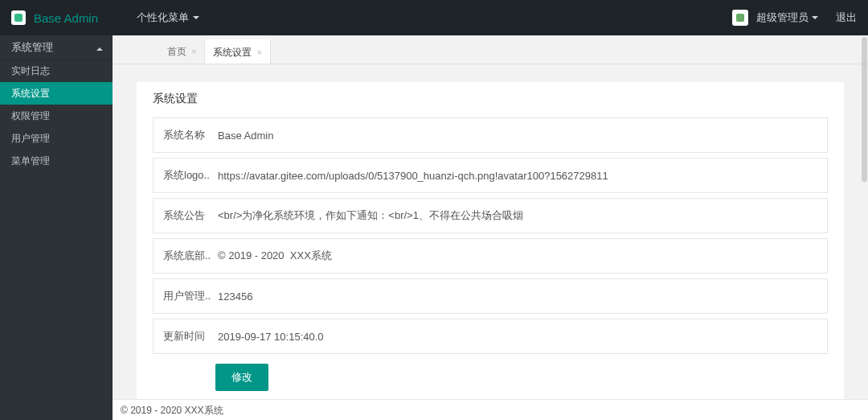 The height and width of the screenshot is (420, 868). What do you see at coordinates (56, 71) in the screenshot?
I see `sidebar-item-0: 实时日志` at bounding box center [56, 71].